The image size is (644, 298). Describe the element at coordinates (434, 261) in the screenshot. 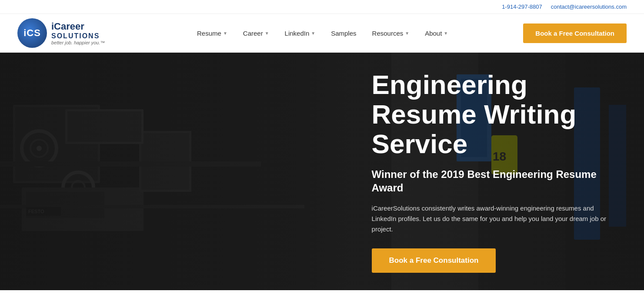

I see `hero-cta-button: Book a Free Consultation` at that location.